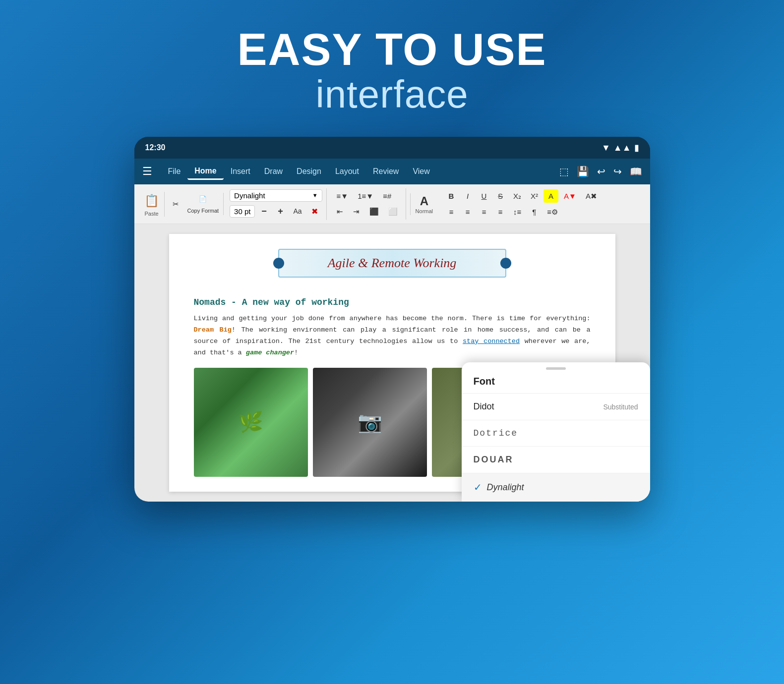 The width and height of the screenshot is (784, 684). What do you see at coordinates (556, 407) in the screenshot?
I see `font-item-didot: Didot Substituted` at bounding box center [556, 407].